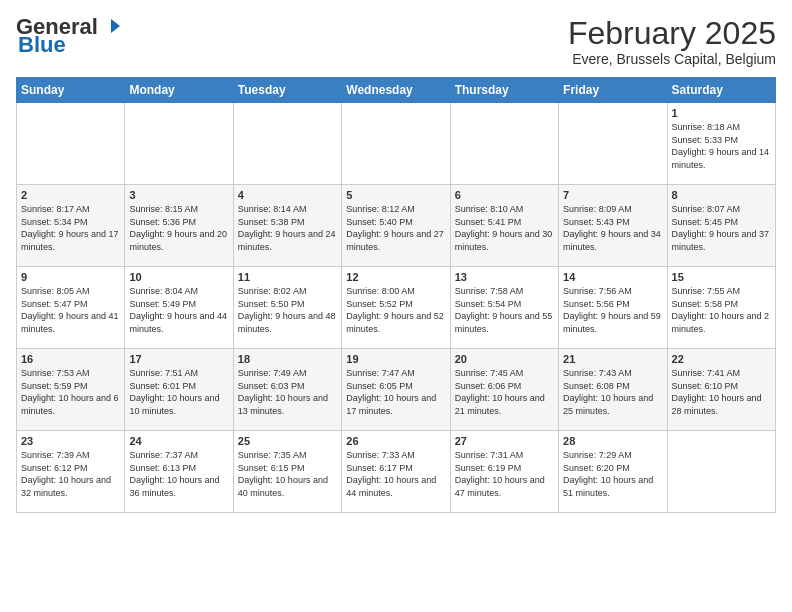 The image size is (792, 612). What do you see at coordinates (288, 392) in the screenshot?
I see `day-info: Sunrise: 7:49 AM Sunset: 6:03 PM Dayligh…` at bounding box center [288, 392].